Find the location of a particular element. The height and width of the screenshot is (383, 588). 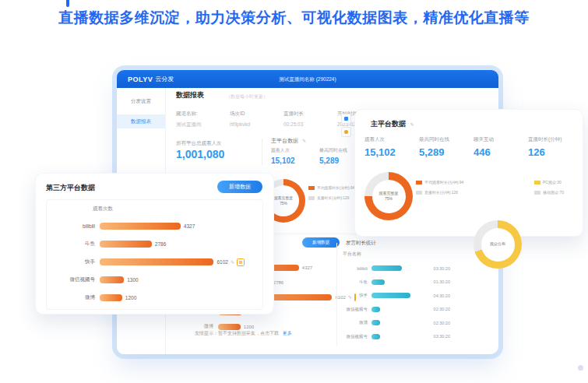

page-headline: 直播数据多维沉淀，助力决策分析、可视化数据图表，精准优化直播等 is located at coordinates (294, 18).